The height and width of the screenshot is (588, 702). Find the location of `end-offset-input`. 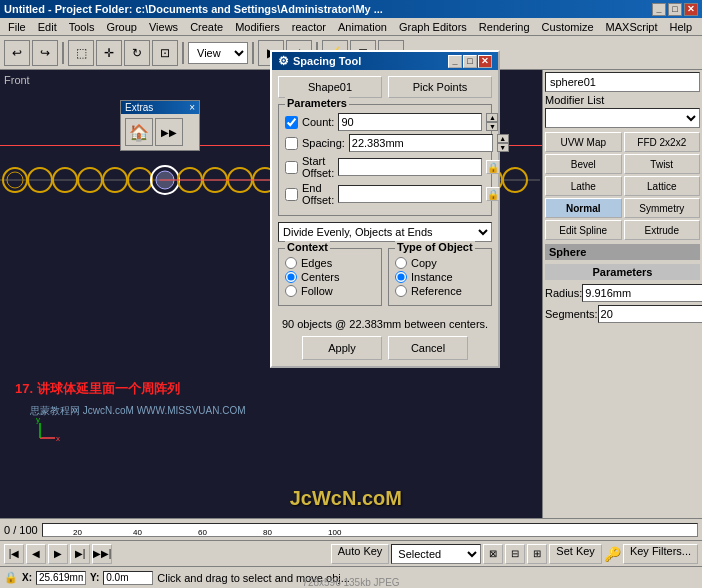

end-offset-input is located at coordinates (410, 194).